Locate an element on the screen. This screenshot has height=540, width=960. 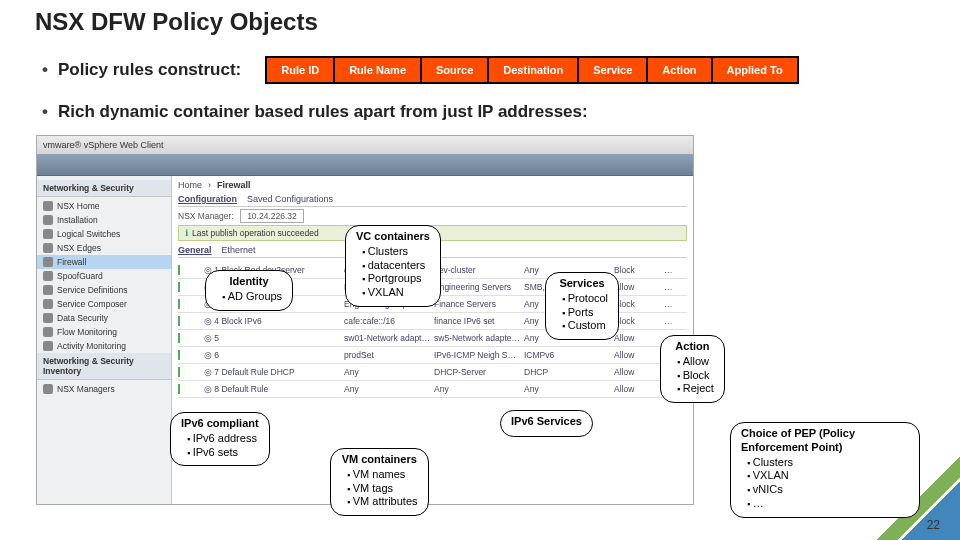
rule-construct-table: Rule ID Rule Name Source Destination Ser… is located at coordinates (532, 70).